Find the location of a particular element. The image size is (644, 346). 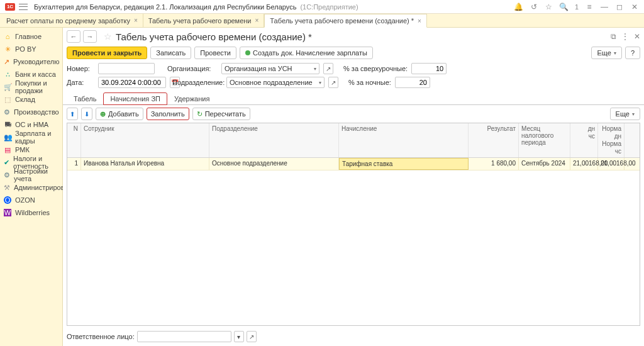

action-bar: Провести и закрыть Записать Провести Соз… is located at coordinates (353, 54).